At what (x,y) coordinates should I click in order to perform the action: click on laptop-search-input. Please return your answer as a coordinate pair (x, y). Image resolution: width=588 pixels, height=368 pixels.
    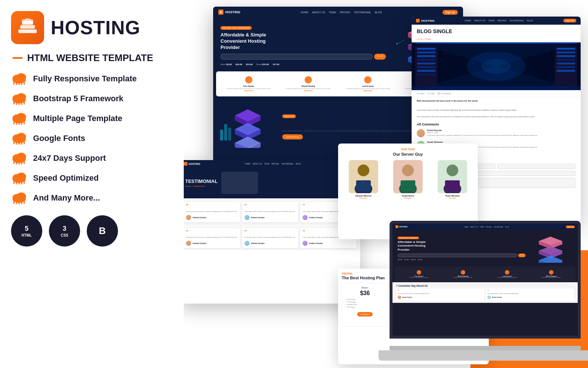
    Looking at the image, I should click on (457, 255).